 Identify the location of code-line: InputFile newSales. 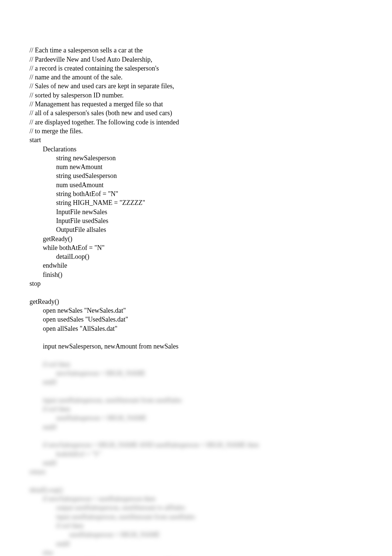
(68, 212).